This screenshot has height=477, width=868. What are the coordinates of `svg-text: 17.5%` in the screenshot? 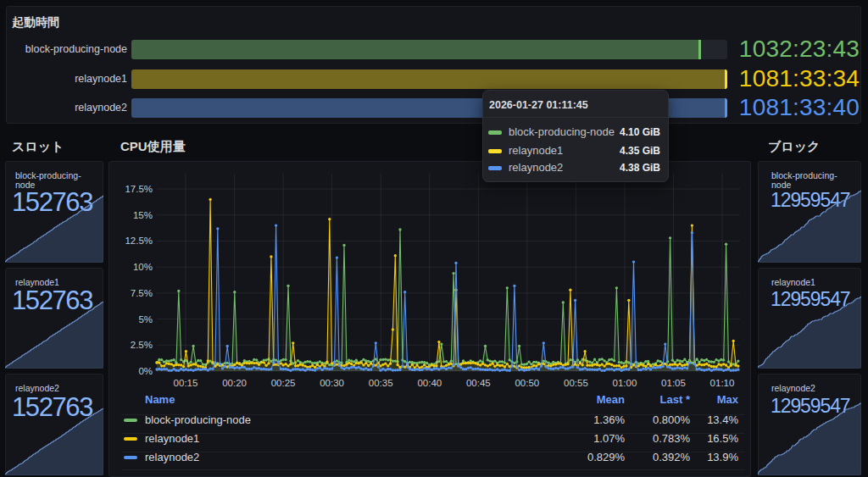 It's located at (139, 189).